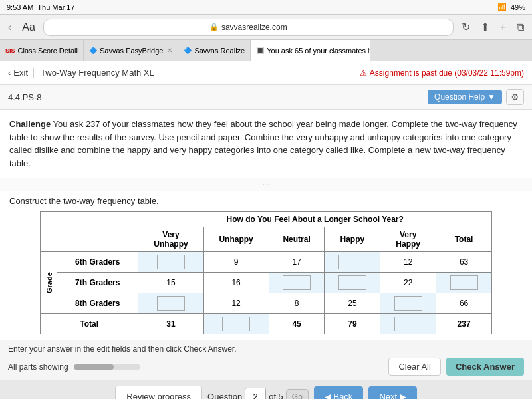 This screenshot has height=399, width=532. I want to click on go-button: Go, so click(297, 394).